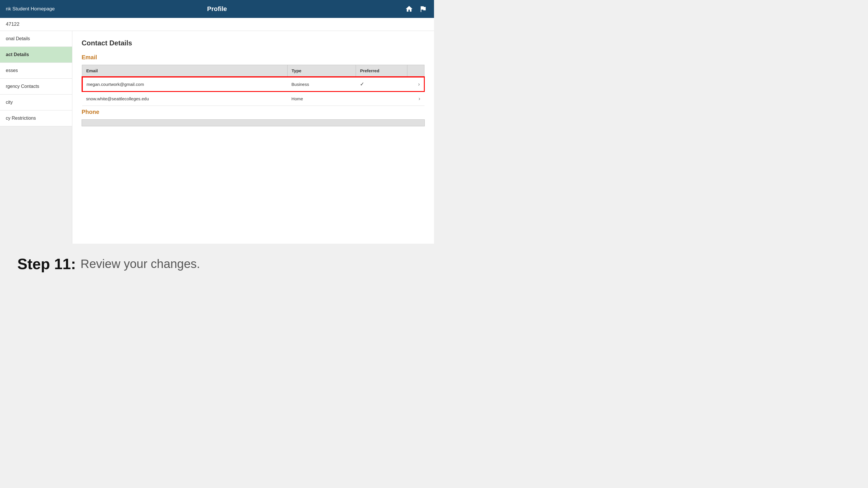  What do you see at coordinates (381, 71) in the screenshot?
I see `preferred-col-header: Preferred` at bounding box center [381, 71].